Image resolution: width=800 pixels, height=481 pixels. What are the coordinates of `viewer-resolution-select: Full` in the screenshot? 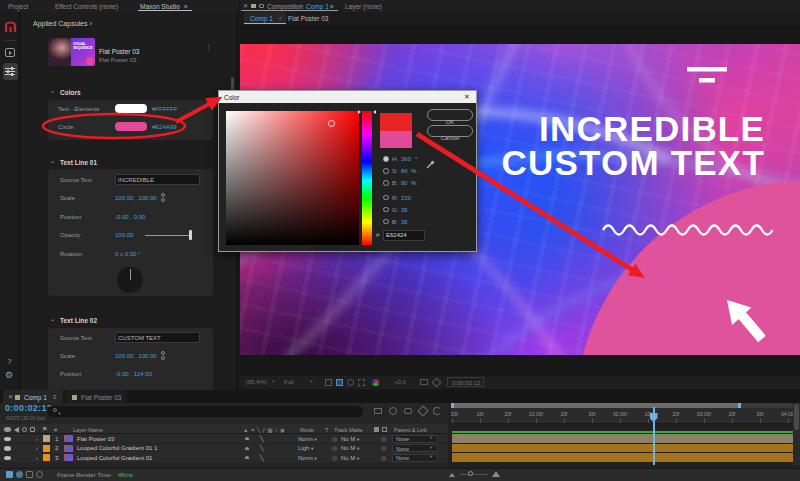 It's located at (289, 382).